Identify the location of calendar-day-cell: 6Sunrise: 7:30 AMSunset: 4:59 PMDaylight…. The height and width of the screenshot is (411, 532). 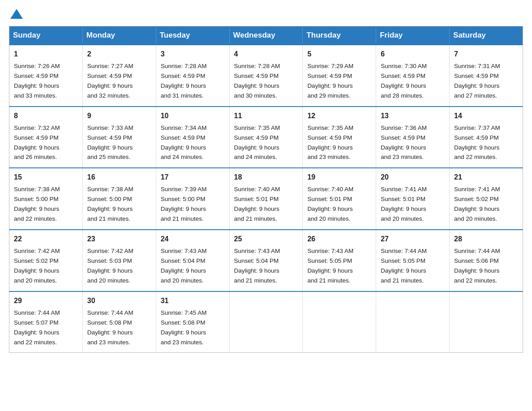
(413, 76).